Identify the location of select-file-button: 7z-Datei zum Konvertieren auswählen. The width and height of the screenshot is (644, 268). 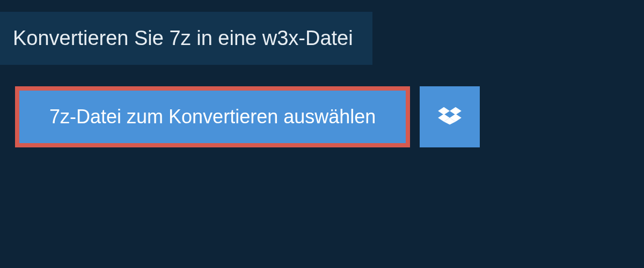
(213, 117).